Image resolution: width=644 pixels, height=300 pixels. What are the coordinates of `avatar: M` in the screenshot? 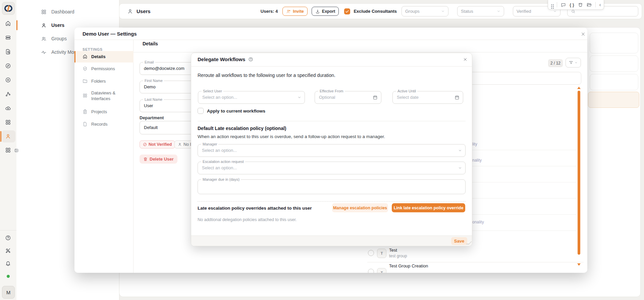 It's located at (8, 292).